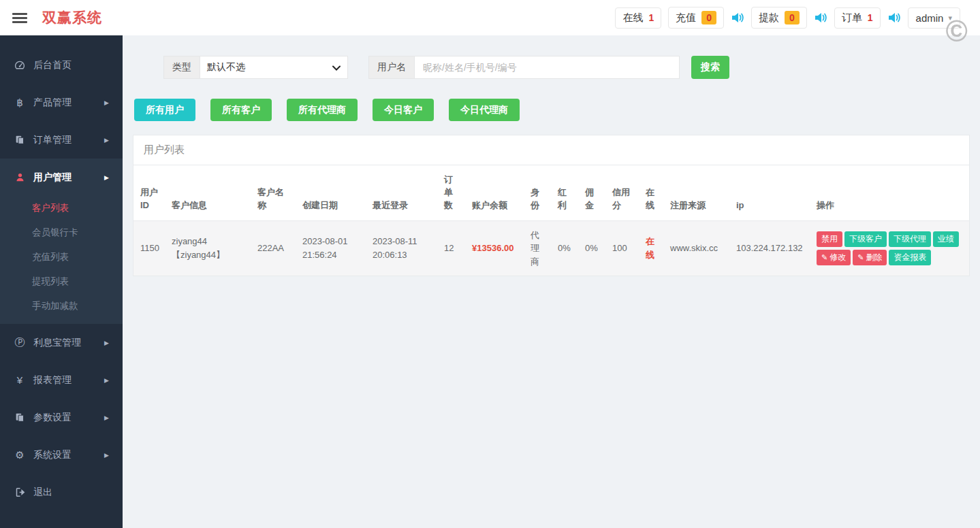 The width and height of the screenshot is (980, 528). Describe the element at coordinates (332, 248) in the screenshot. I see `cell-created-at: 2023-08-01 21:56:24` at that location.